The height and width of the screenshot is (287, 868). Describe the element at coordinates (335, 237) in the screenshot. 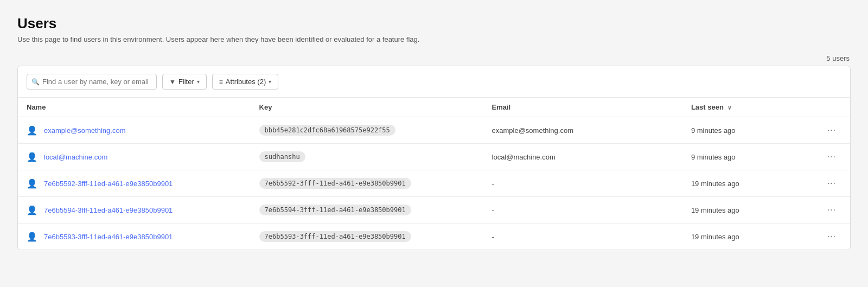

I see `key-badge: 7e6b5593-3fff-11ed-a461-e9e3850b9901` at that location.